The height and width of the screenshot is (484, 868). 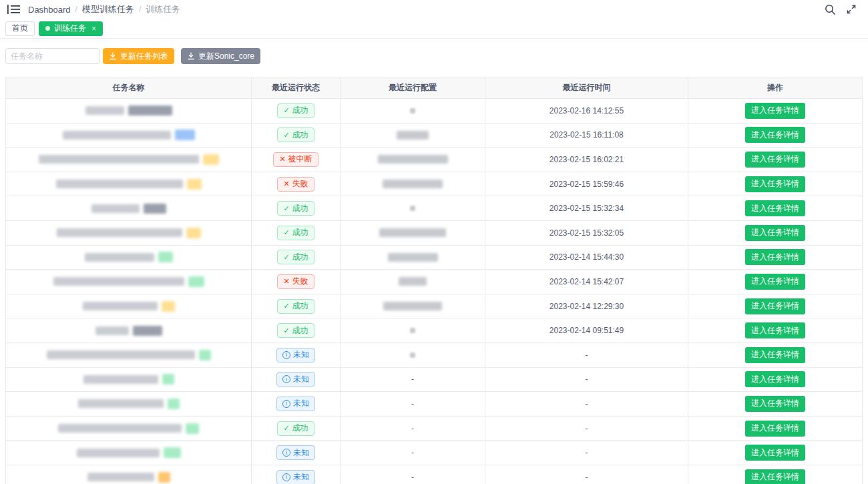 What do you see at coordinates (295, 282) in the screenshot?
I see `status-badge-failed: ✕失败` at bounding box center [295, 282].